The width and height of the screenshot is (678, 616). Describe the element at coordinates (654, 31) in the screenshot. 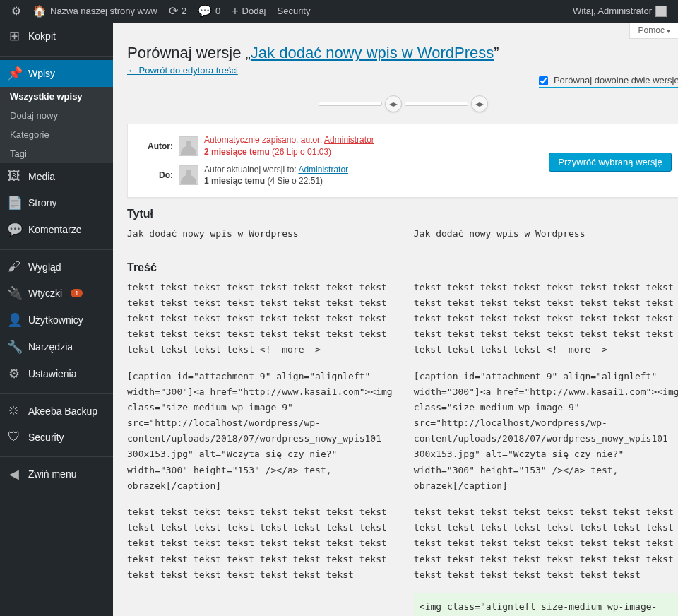

I see `help-tab: Pomoc` at that location.